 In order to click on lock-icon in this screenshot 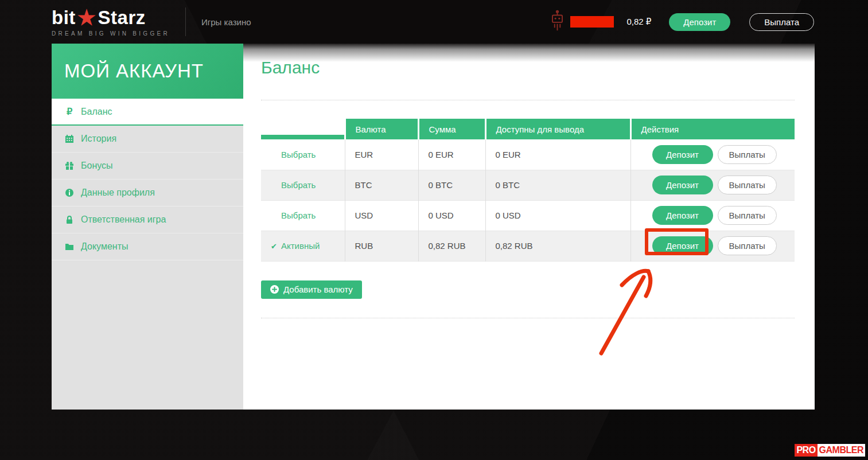, I will do `click(69, 220)`.